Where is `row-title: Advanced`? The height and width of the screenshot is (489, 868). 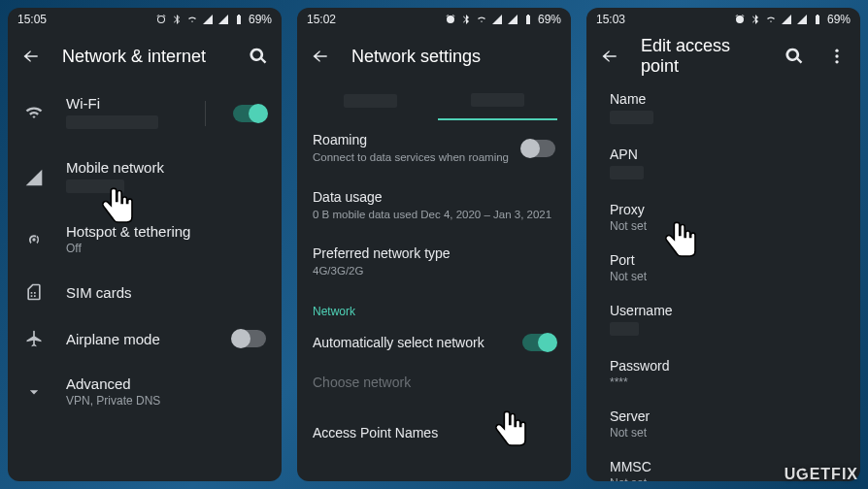
row-title: Advanced is located at coordinates (166, 384).